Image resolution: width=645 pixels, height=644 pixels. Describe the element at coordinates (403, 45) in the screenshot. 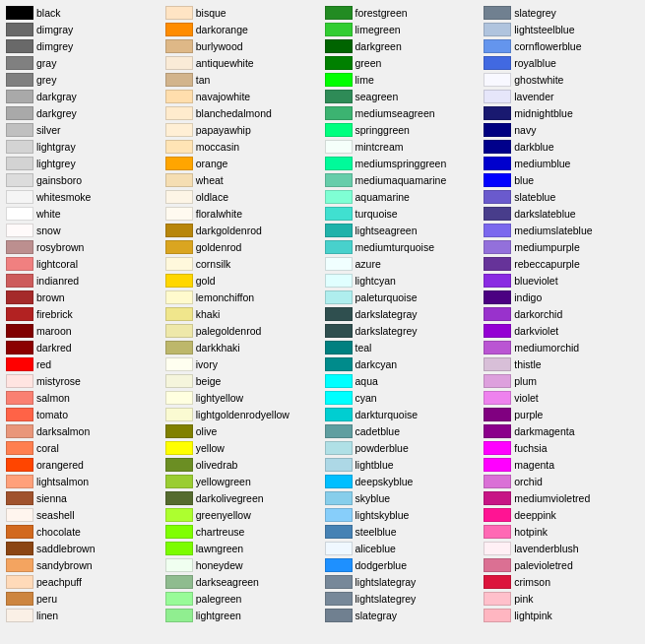

I see `list-item: darkgreen` at that location.